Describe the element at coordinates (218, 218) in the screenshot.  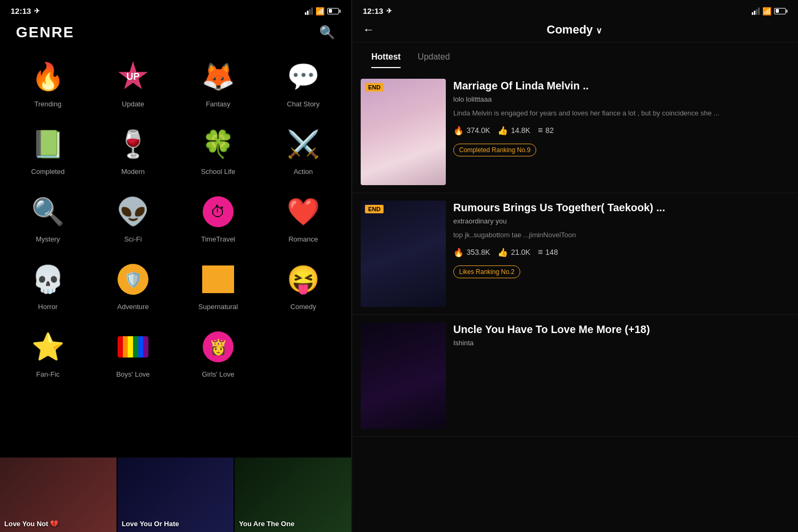
I see `genre-item-time-travel: ⏱ TimeTravel` at that location.